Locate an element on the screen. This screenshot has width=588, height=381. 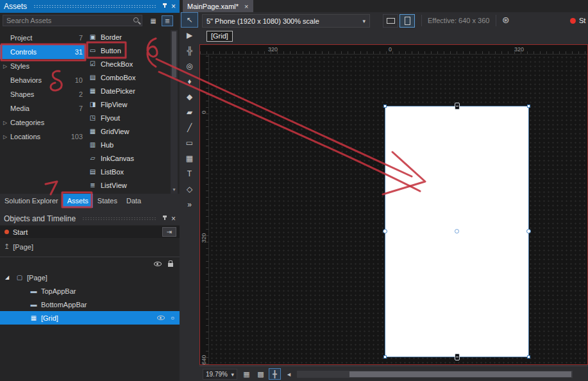
scroll-down-icon: ▾ is located at coordinates (174, 190).